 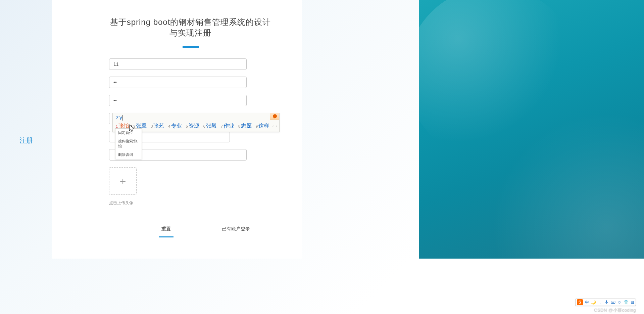 I want to click on sogou-logo-icon: S, so click(x=580, y=302).